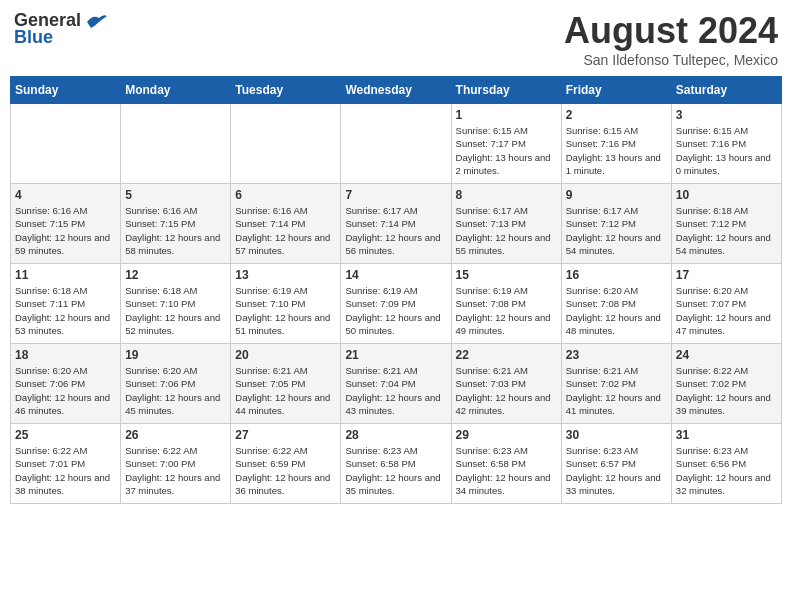 The width and height of the screenshot is (792, 612). Describe the element at coordinates (396, 224) in the screenshot. I see `calendar-cell: 7Sunrise: 6:17 AM Sunset: 7:14 PM Daylig…` at that location.